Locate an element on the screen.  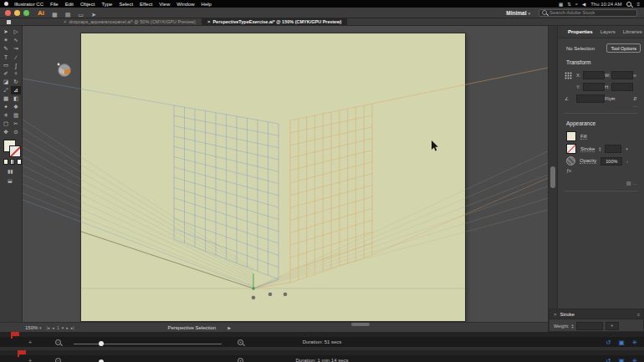
chevron-down-icon: ▾ is located at coordinates (627, 149).